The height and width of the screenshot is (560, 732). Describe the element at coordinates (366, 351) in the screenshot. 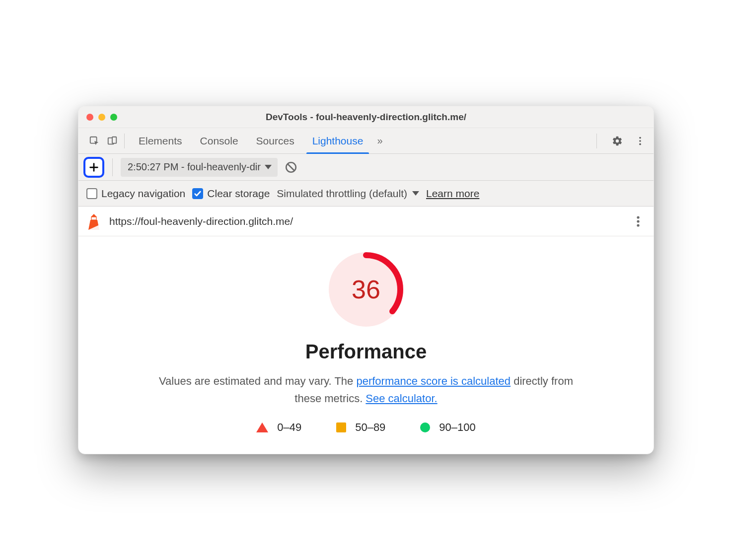

I see `category-title: Performance` at that location.